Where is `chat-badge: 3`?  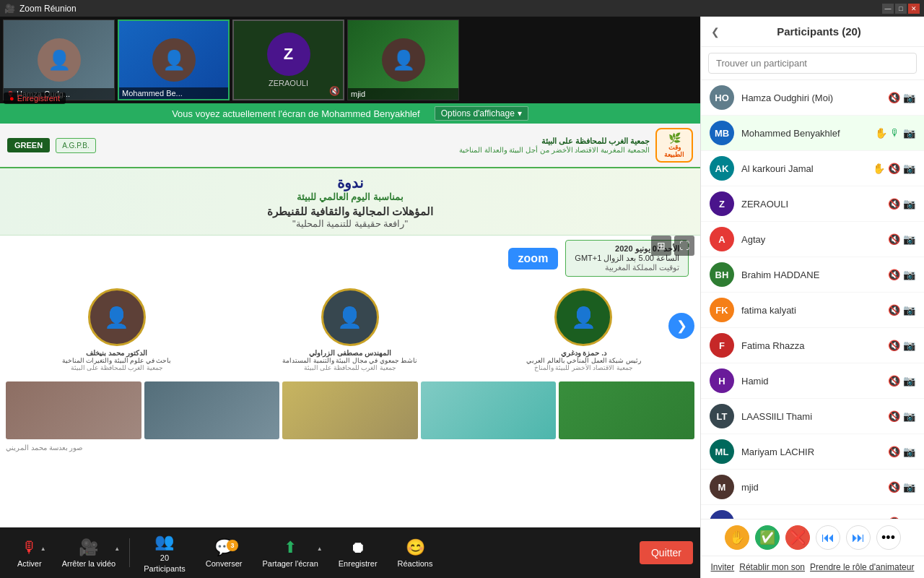
chat-badge: 3 is located at coordinates (232, 545).